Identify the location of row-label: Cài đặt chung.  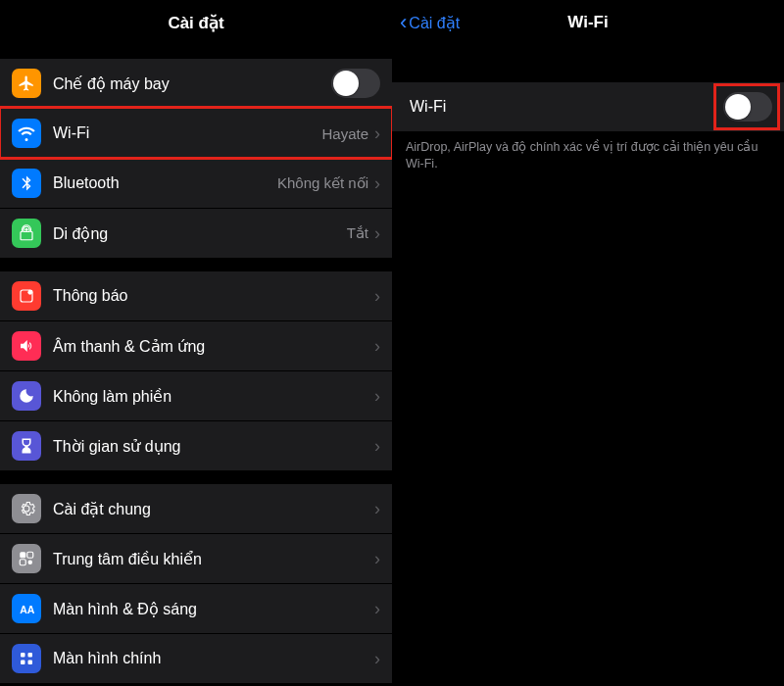
(214, 510).